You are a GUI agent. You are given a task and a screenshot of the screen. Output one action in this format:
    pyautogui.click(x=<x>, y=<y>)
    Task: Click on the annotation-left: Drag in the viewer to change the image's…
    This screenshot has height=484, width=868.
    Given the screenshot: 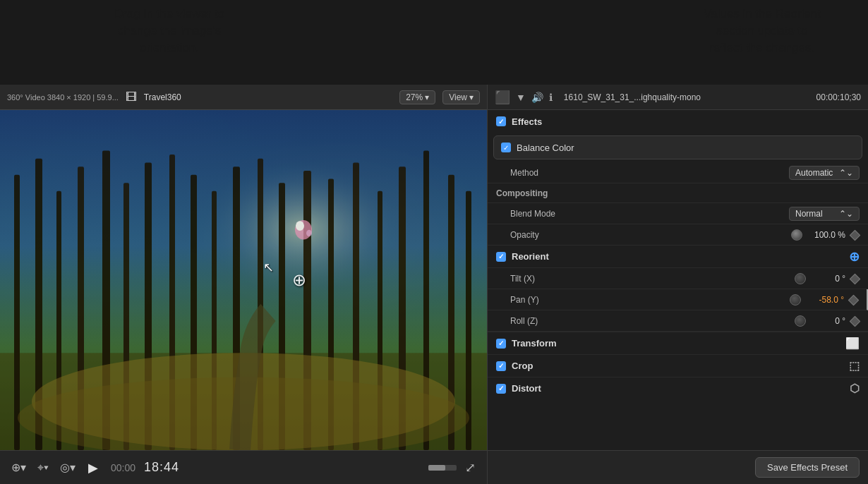 What is the action you would take?
    pyautogui.click(x=169, y=31)
    